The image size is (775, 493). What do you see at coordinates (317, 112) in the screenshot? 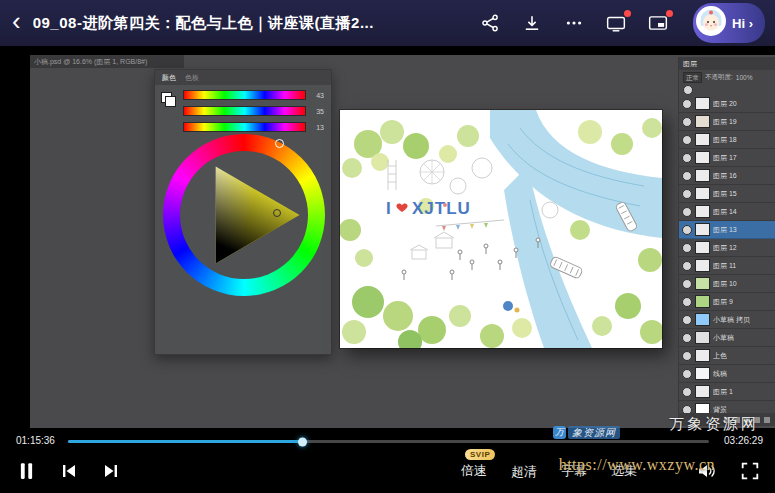
I see `slider-value: 35` at bounding box center [317, 112].